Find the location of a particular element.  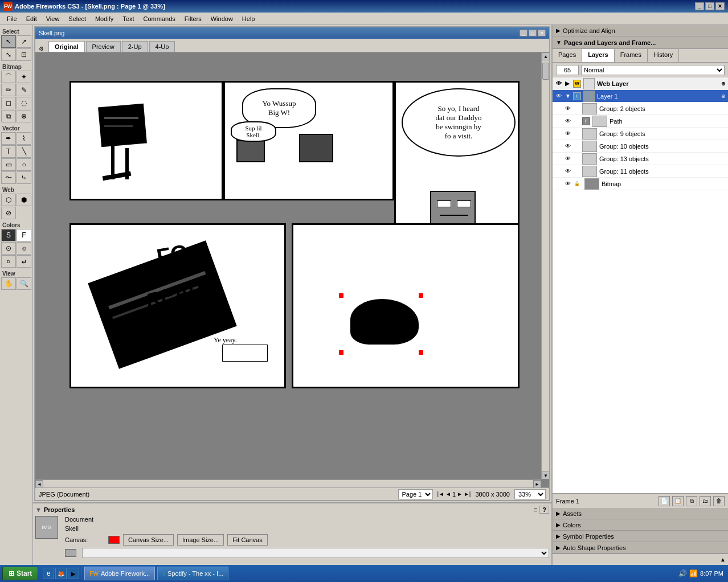

vertical-scrollbar: ▲ ▼ is located at coordinates (545, 266).